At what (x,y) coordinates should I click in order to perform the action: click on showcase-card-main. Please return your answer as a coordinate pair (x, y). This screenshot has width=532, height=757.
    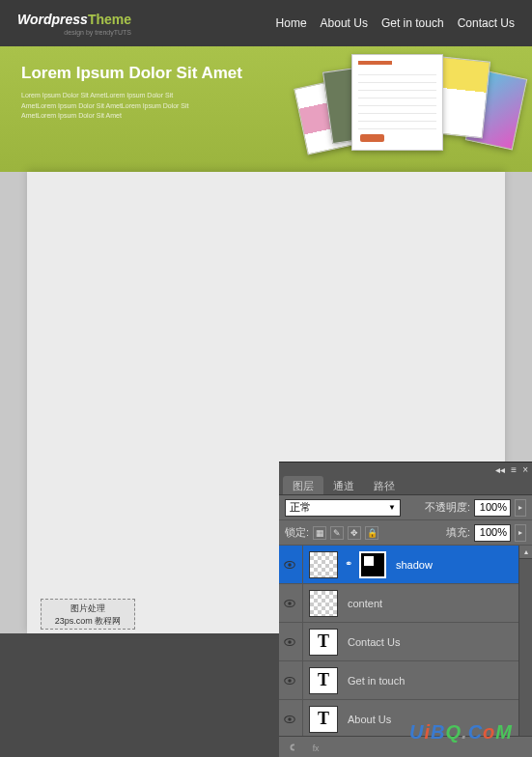
    Looking at the image, I should click on (398, 102).